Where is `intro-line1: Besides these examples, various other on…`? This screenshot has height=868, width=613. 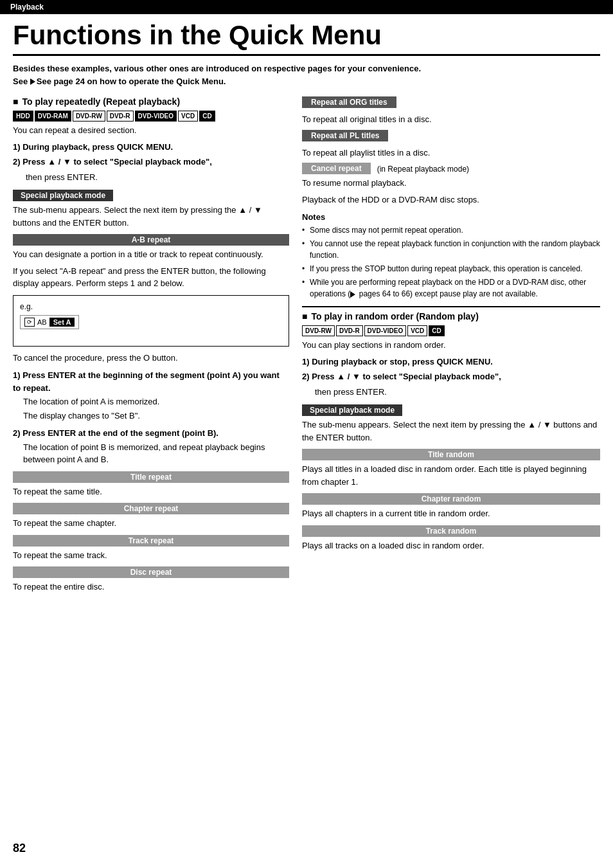 intro-line1: Besides these examples, various other on… is located at coordinates (217, 68).